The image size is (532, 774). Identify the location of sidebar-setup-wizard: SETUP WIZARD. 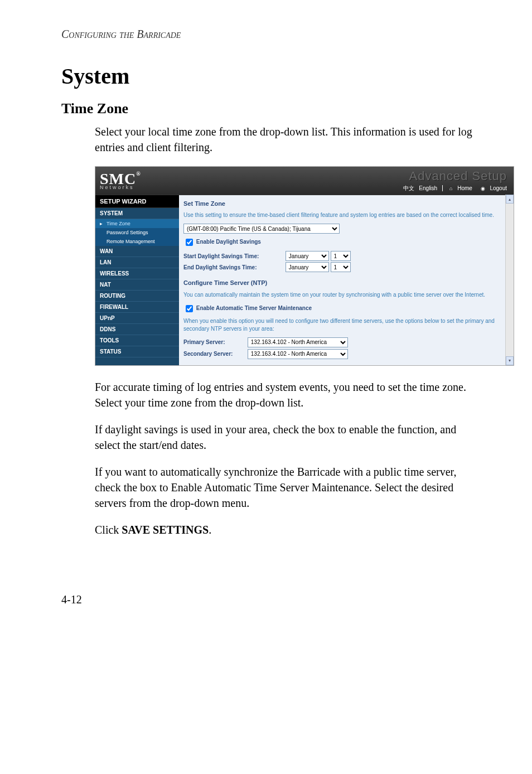
(137, 202).